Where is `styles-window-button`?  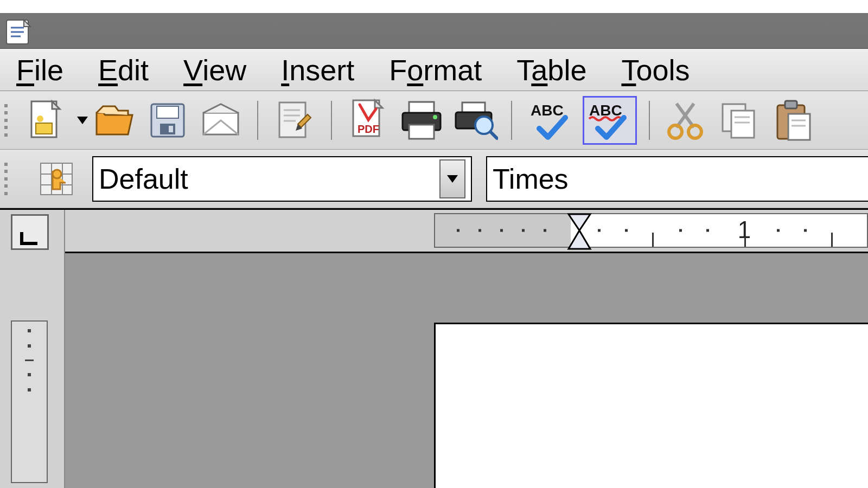
styles-window-button is located at coordinates (56, 179).